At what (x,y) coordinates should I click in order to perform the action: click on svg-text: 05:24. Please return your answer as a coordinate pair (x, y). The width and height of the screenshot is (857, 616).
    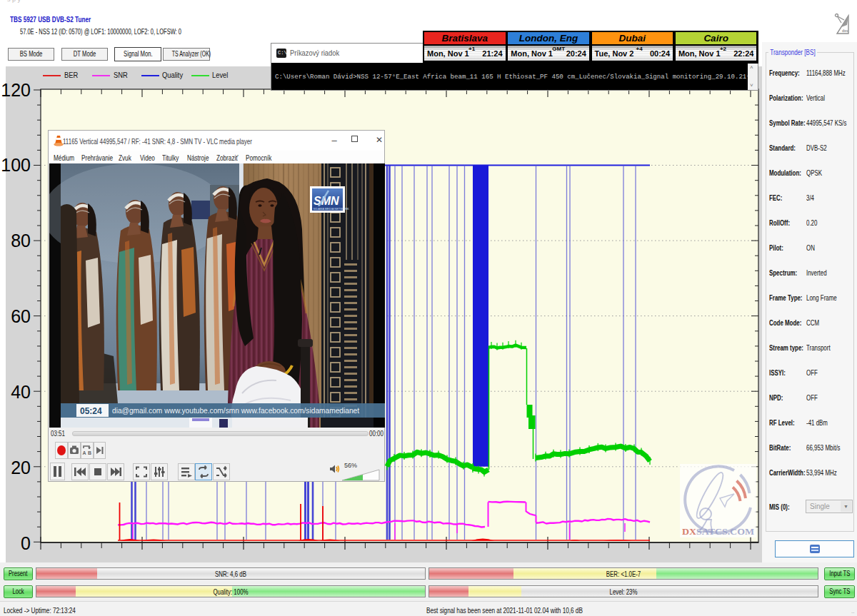
    Looking at the image, I should click on (91, 411).